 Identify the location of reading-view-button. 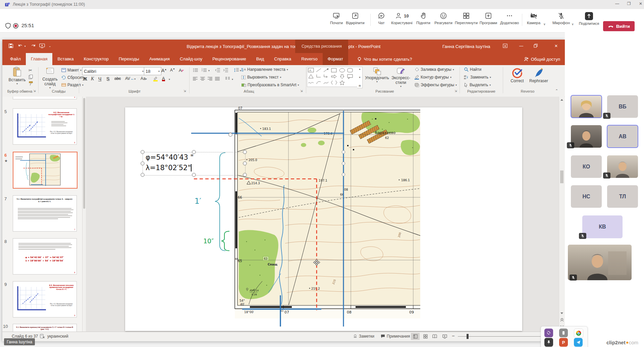
(435, 336).